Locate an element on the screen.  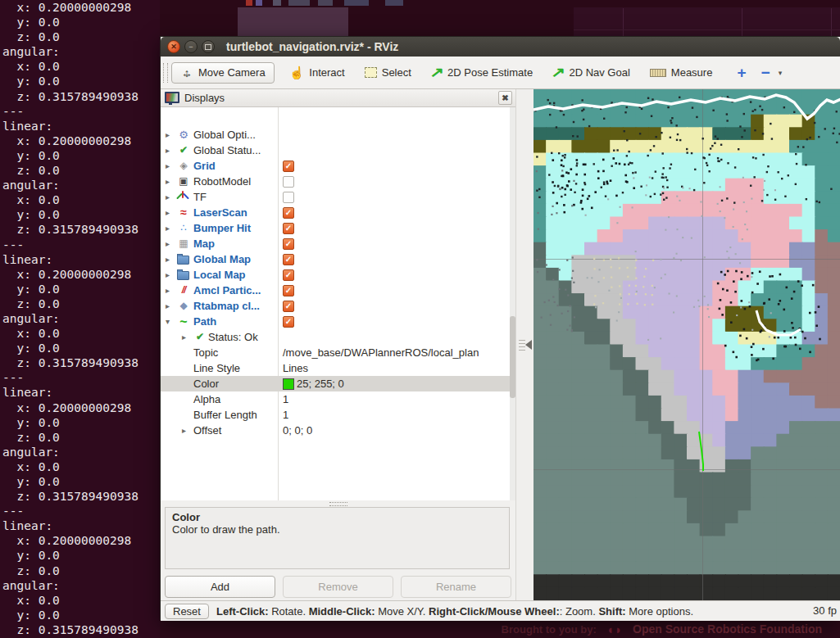
collapse-triangle-icon: ▾ is located at coordinates (167, 321).